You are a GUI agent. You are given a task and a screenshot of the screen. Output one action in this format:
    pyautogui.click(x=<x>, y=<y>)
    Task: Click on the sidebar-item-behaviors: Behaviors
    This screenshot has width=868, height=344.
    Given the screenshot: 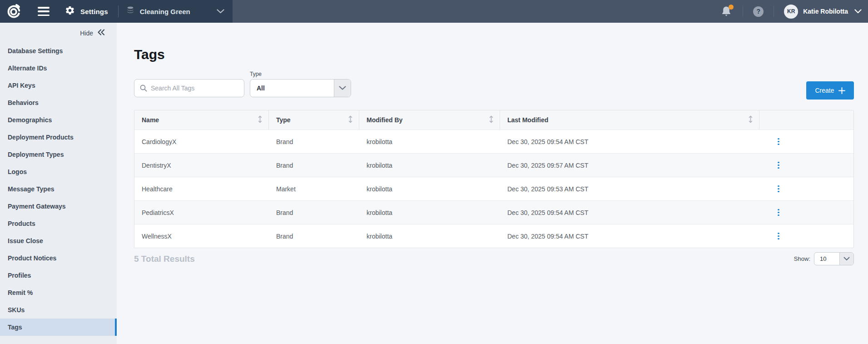 What is the action you would take?
    pyautogui.click(x=58, y=103)
    